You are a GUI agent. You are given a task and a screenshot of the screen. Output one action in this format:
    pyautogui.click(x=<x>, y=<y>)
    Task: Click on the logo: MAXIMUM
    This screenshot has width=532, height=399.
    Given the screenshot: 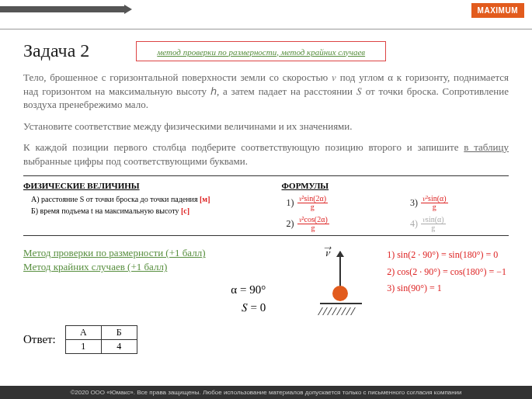 What is the action you would take?
    pyautogui.click(x=498, y=11)
    